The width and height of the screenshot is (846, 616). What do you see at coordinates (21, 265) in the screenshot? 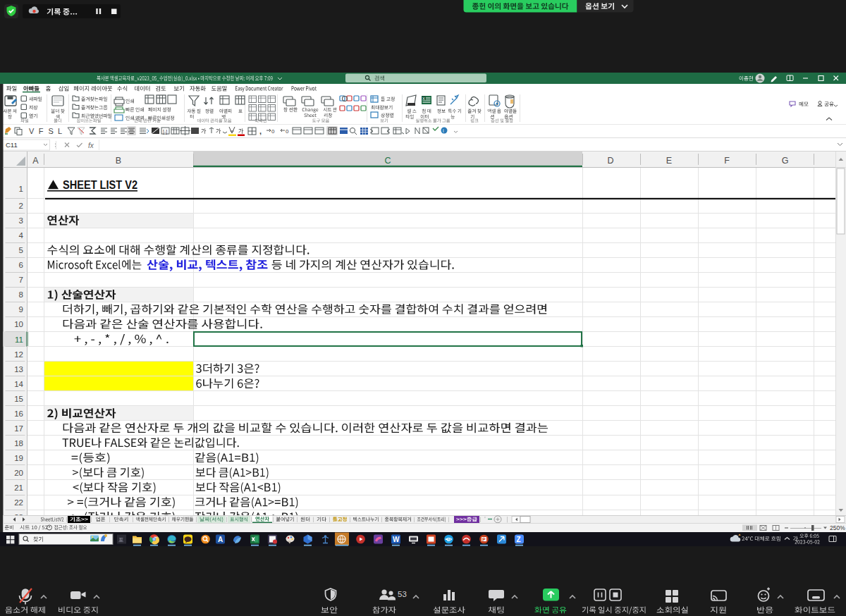
I see `svg-text: 6` at bounding box center [21, 265].